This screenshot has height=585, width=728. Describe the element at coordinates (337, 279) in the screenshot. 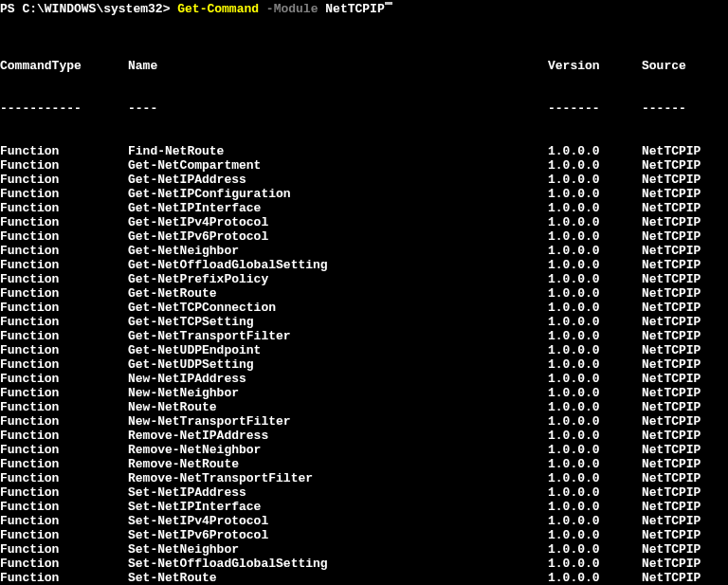

I see `cell-name: Get-NetPrefixPolicy` at that location.